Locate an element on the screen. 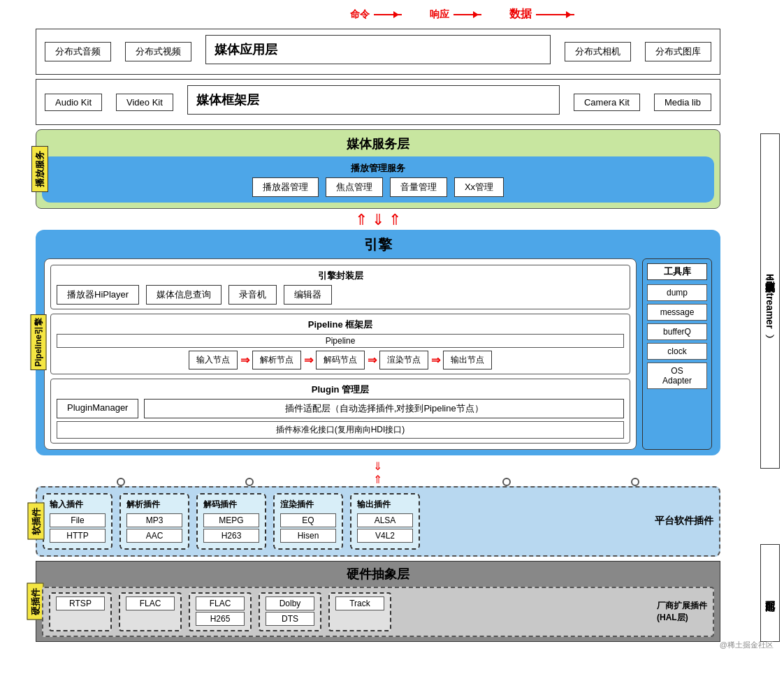  toolbox-os-adapter: OS Adapter is located at coordinates (677, 376).